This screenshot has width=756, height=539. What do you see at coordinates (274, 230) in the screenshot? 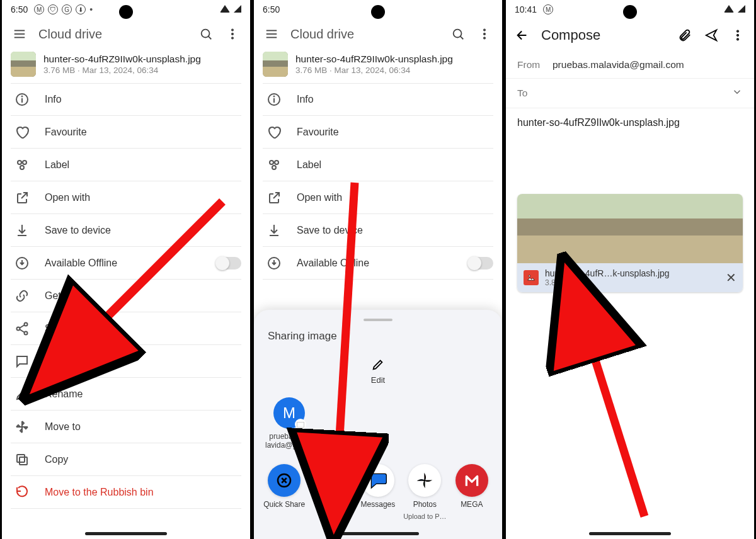
I see `download-icon` at bounding box center [274, 230].